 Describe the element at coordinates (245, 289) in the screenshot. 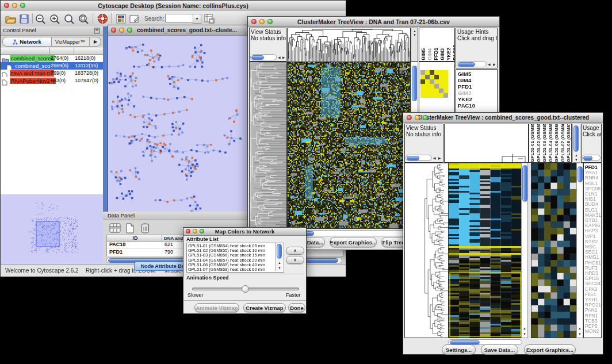

I see `slider-thumb` at that location.